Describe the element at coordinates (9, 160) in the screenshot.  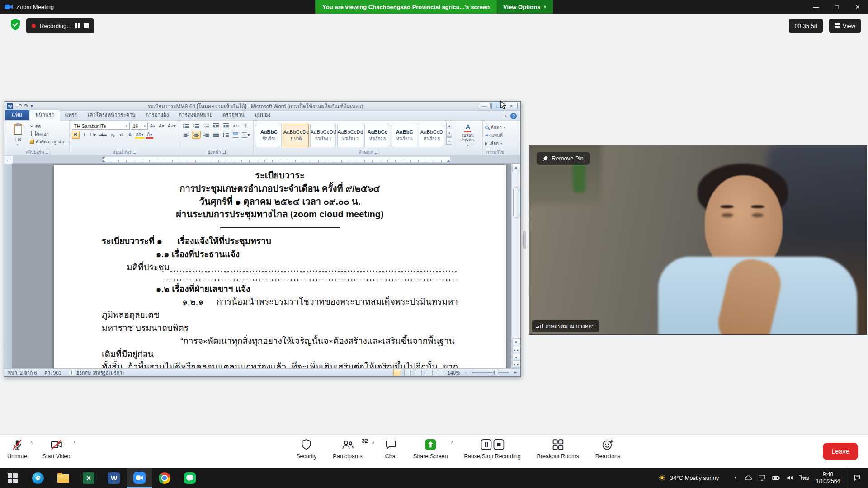
I see `tab-selector: ⌐` at that location.